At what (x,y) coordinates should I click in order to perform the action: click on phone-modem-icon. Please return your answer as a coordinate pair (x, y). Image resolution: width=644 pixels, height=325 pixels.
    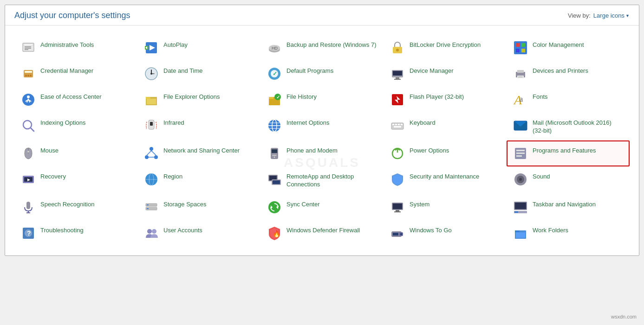
    Looking at the image, I should click on (274, 153).